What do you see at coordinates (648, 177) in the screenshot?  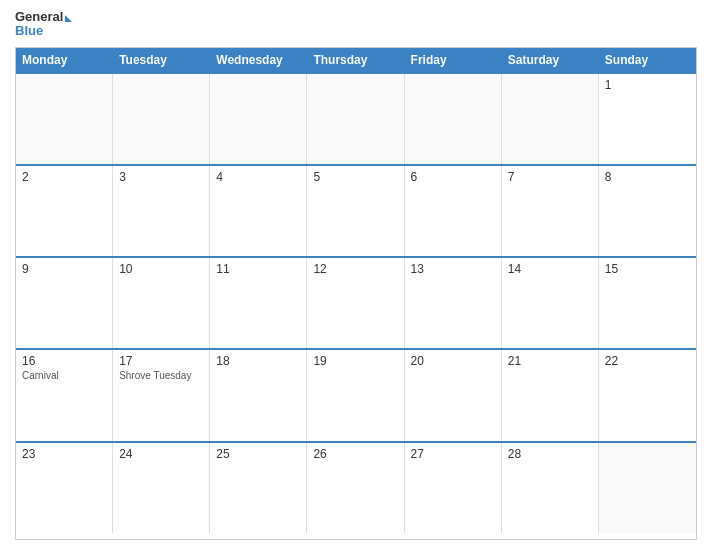 I see `day-number: 8` at bounding box center [648, 177].